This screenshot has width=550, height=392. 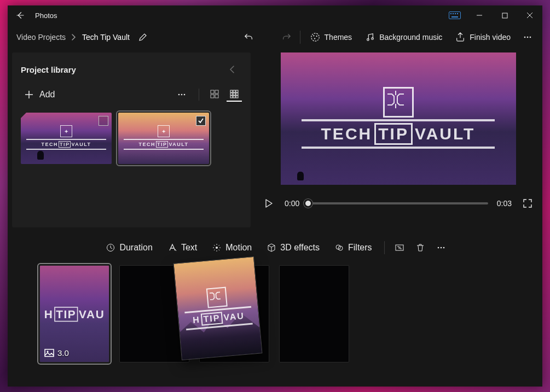 I want to click on play-button, so click(x=269, y=203).